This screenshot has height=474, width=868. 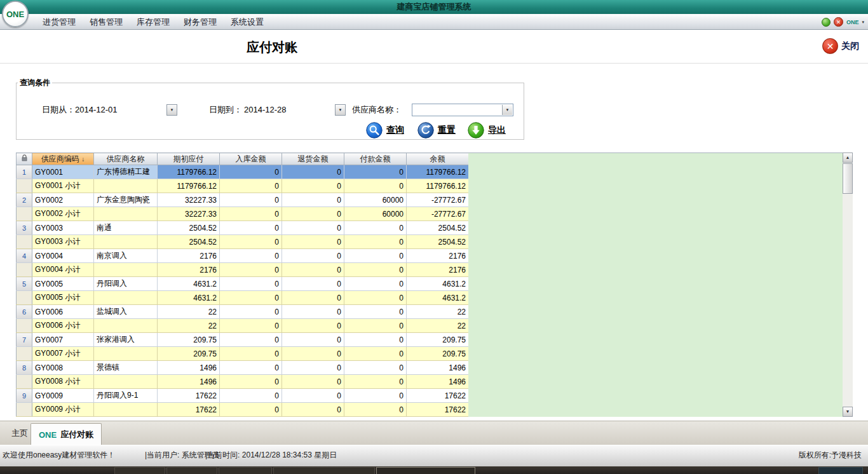 What do you see at coordinates (126, 159) in the screenshot?
I see `column-header-supplier-name: 供应商名称` at bounding box center [126, 159].